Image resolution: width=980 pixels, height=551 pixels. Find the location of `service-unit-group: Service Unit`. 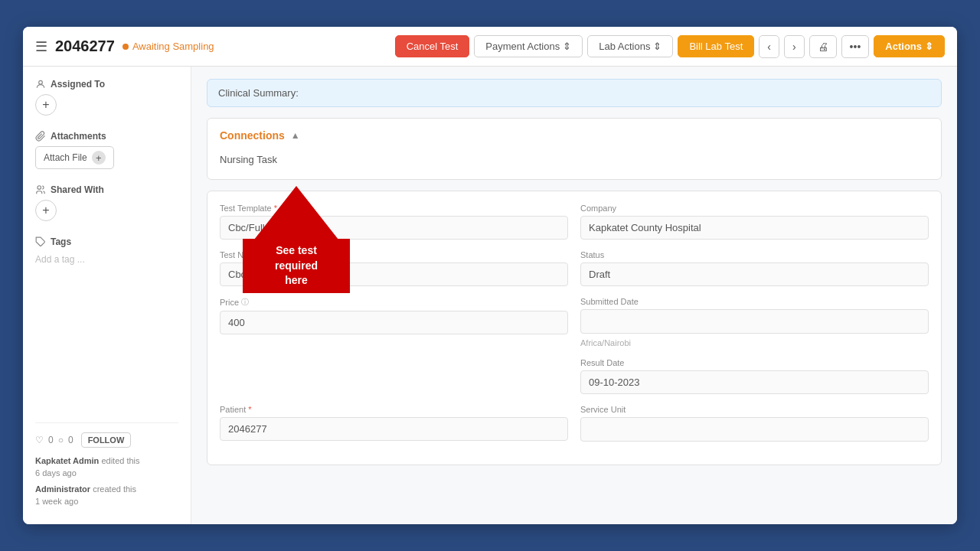

service-unit-group: Service Unit is located at coordinates (755, 423).